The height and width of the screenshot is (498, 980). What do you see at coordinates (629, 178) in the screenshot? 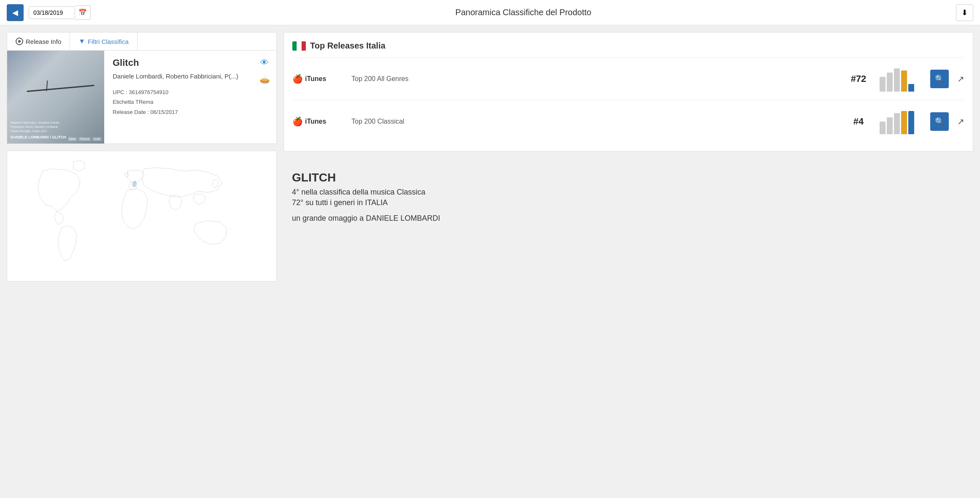
I see `promo-title: GLITCH` at bounding box center [629, 178].